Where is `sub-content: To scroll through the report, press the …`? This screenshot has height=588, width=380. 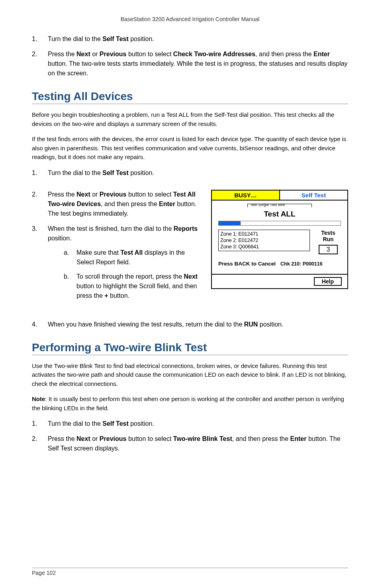 sub-content: To scroll through the report, press the … is located at coordinates (140, 286).